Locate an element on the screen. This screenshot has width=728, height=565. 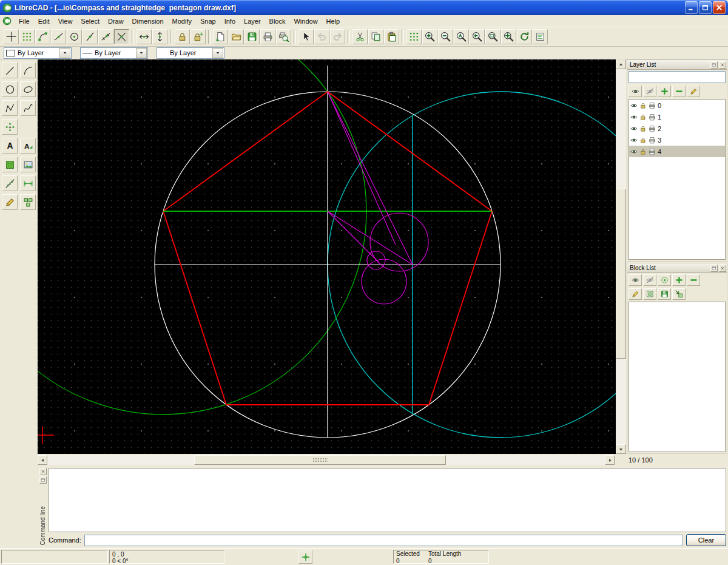
redraw-button is located at coordinates (524, 36).